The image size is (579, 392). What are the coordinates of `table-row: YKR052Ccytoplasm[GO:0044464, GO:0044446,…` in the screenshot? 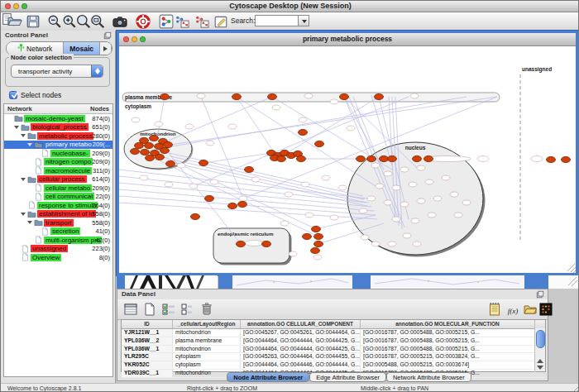 It's located at (333, 366).